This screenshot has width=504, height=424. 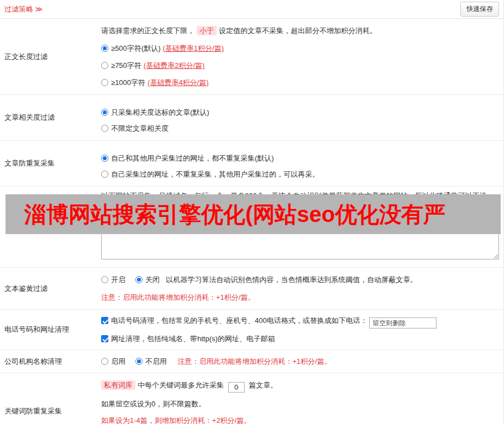 What do you see at coordinates (105, 339) in the screenshot?
I see `checkbox-url-cleanup-icon` at bounding box center [105, 339].